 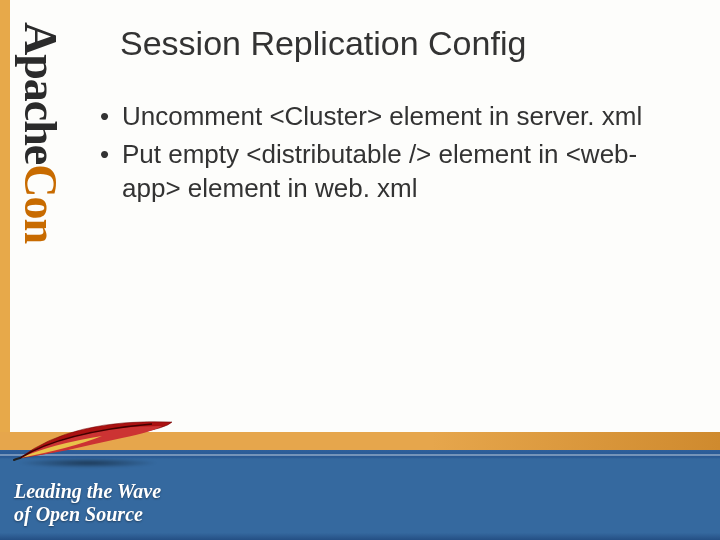 I want to click on tagline-line-1: Leading the Wave, so click(x=88, y=492).